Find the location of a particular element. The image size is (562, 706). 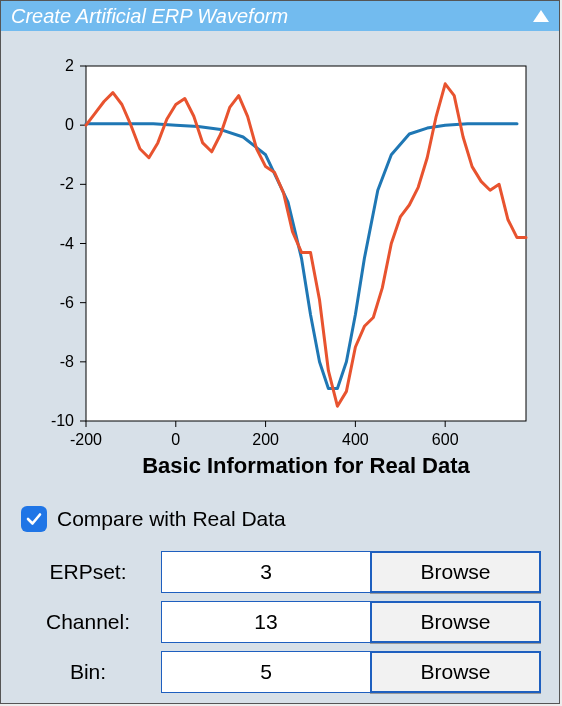

erpset-value: 3 is located at coordinates (266, 572).